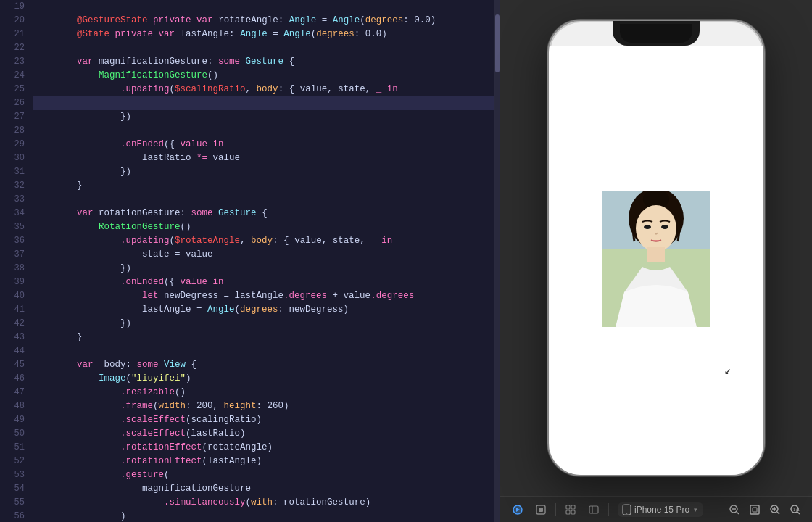  Describe the element at coordinates (755, 510) in the screenshot. I see `zoom-fit-button` at that location.